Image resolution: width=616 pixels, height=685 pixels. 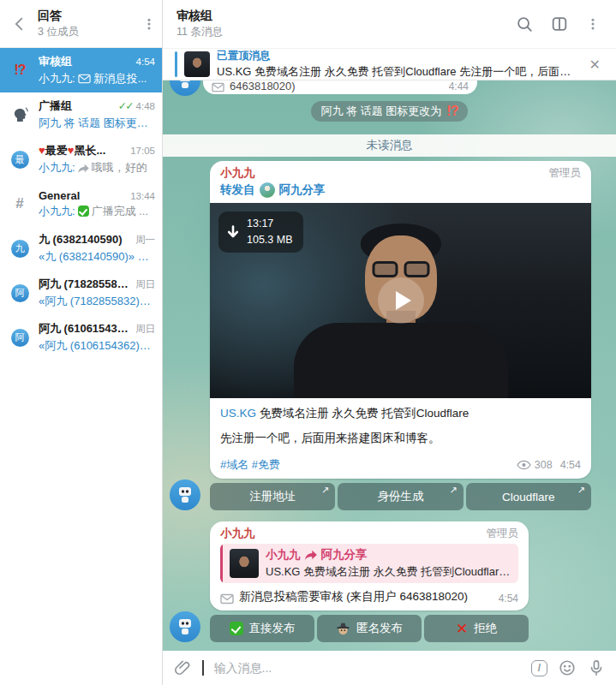 What do you see at coordinates (272, 497) in the screenshot?
I see `register-url-button: 注册地址↗` at bounding box center [272, 497].